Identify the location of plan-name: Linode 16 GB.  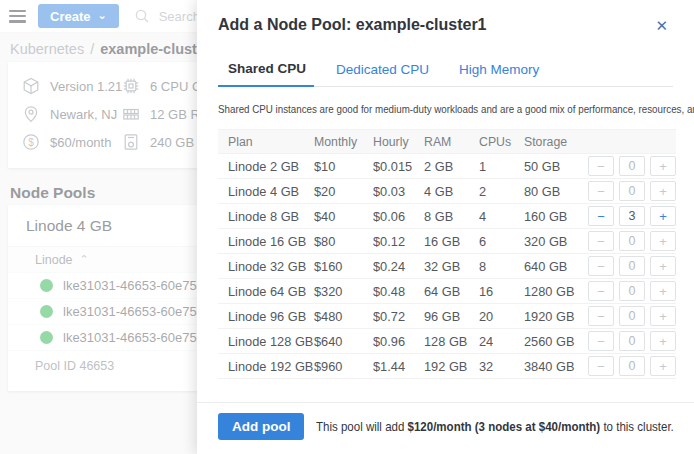
(266, 242).